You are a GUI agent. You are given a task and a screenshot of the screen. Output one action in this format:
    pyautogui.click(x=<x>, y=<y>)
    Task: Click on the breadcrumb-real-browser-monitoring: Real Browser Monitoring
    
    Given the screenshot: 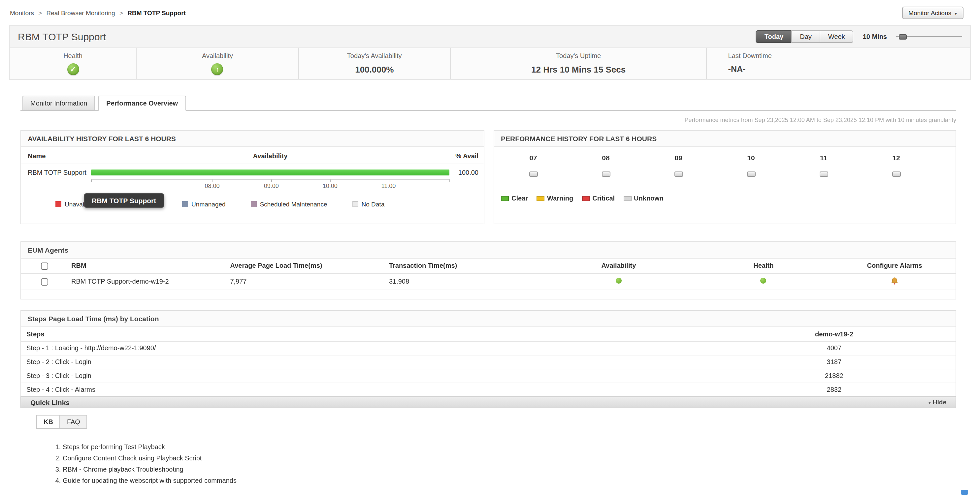 What is the action you would take?
    pyautogui.click(x=81, y=12)
    